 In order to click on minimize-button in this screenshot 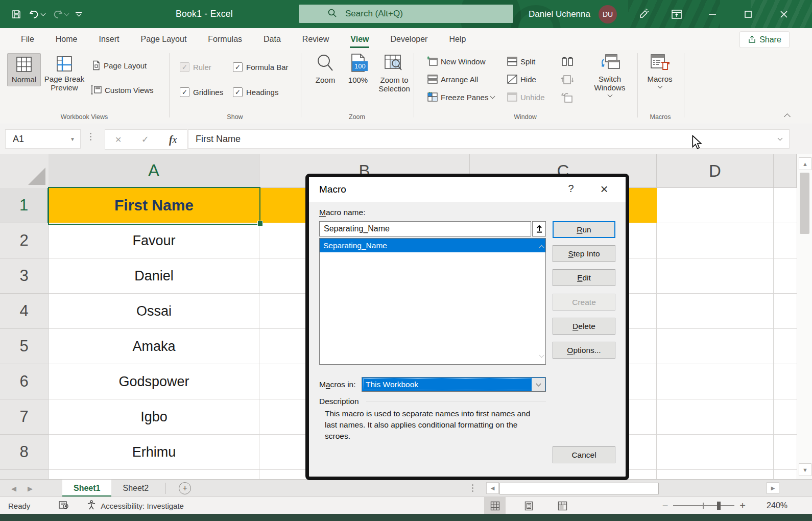, I will do `click(712, 14)`.